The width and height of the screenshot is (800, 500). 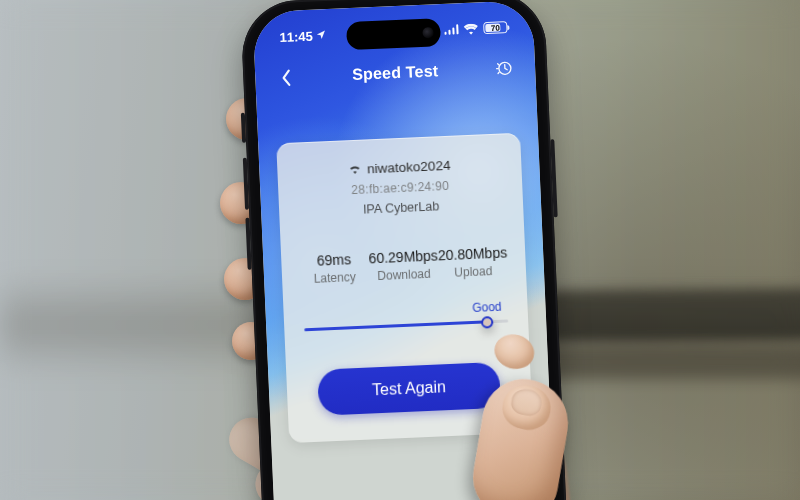 What do you see at coordinates (470, 29) in the screenshot?
I see `wifi-icon` at bounding box center [470, 29].